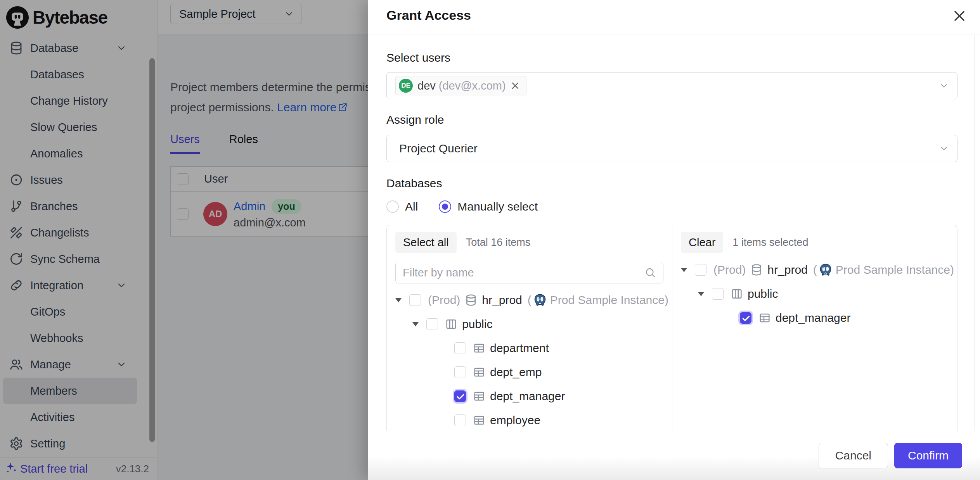 The image size is (980, 480). What do you see at coordinates (928, 456) in the screenshot?
I see `confirm-button: Confirm` at bounding box center [928, 456].